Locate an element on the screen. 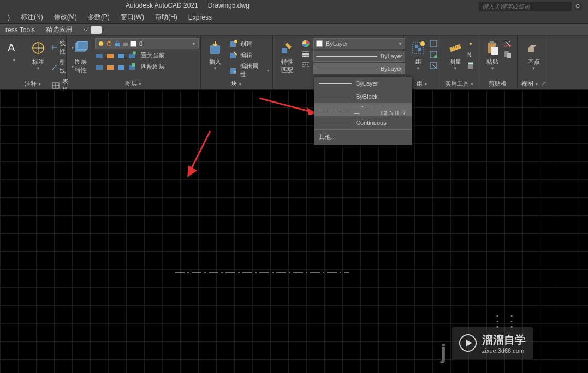 This screenshot has height=373, width=588. linetype-item-bylayer: ByLayer is located at coordinates (363, 83).